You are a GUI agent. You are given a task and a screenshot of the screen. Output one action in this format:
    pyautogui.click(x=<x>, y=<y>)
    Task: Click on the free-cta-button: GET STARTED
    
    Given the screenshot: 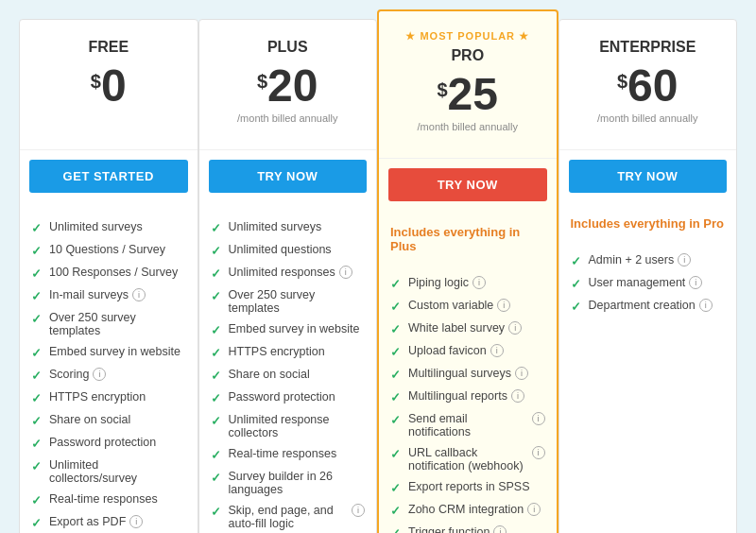 What is the action you would take?
    pyautogui.click(x=109, y=176)
    